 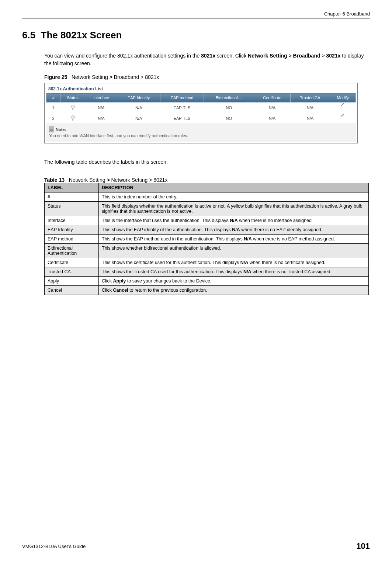 What do you see at coordinates (196, 545) in the screenshot?
I see `page-footer: VMG1312-B10A User's Guide 101` at bounding box center [196, 545].